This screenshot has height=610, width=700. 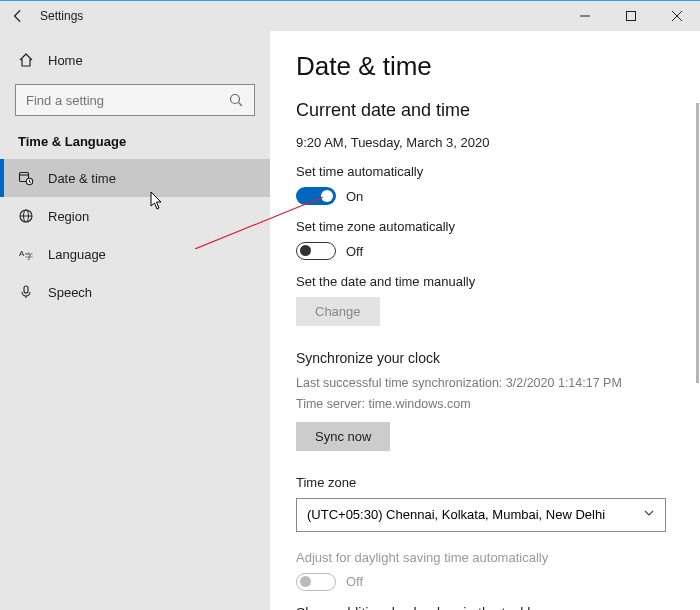 I want to click on maximize-button, so click(x=631, y=16).